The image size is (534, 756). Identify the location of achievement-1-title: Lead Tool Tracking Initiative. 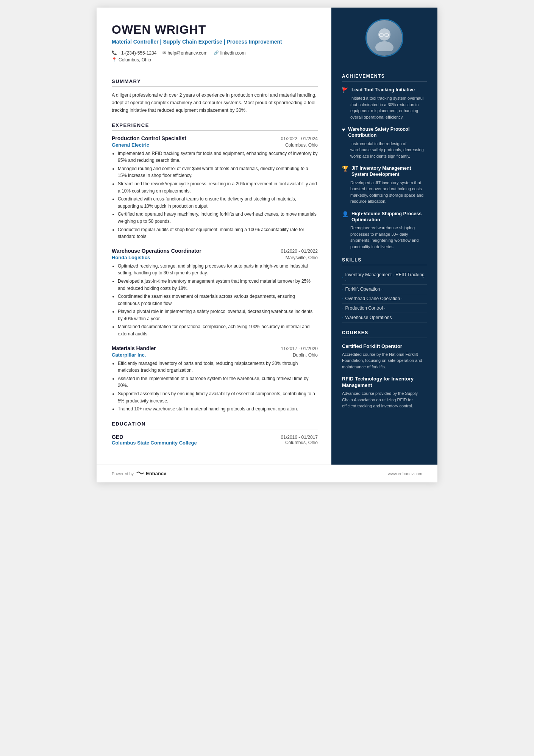
(383, 90).